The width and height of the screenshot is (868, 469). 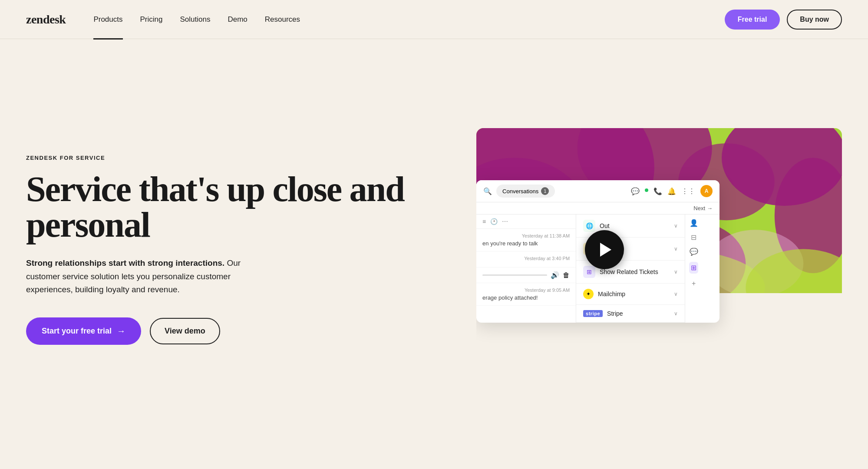 What do you see at coordinates (121, 331) in the screenshot?
I see `arrow-icon: →` at bounding box center [121, 331].